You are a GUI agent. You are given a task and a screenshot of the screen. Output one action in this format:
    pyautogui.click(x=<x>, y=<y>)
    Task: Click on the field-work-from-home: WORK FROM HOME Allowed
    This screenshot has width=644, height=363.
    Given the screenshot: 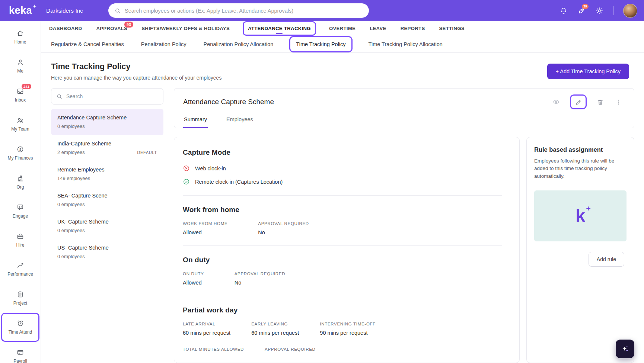 What is the action you would take?
    pyautogui.click(x=205, y=228)
    